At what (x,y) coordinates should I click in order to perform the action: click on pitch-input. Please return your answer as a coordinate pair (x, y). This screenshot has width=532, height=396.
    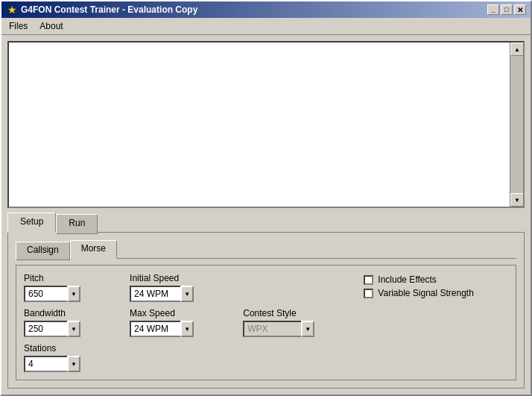
    Looking at the image, I should click on (46, 294).